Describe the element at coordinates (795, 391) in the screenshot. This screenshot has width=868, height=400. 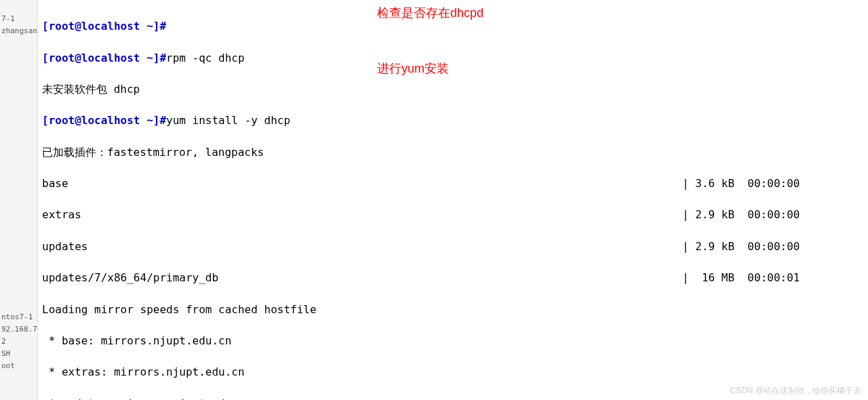
I see `watermark: CSDN @站在这别动，给你买橘子去` at that location.